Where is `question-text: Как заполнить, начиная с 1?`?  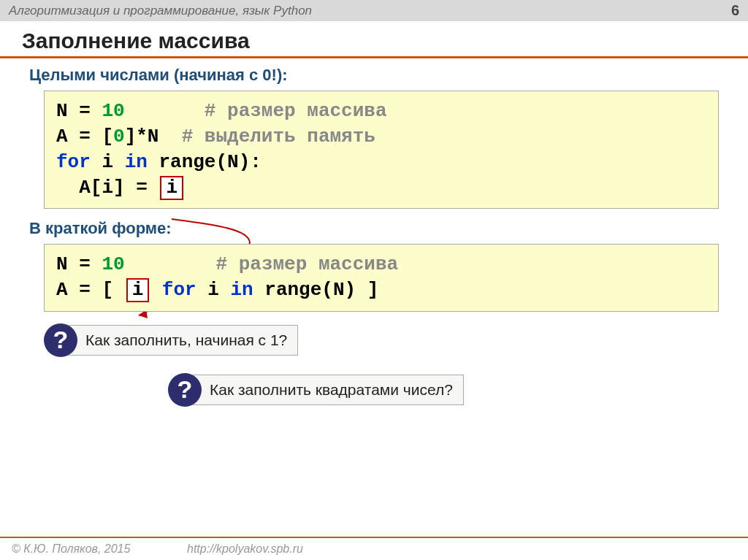 question-text: Как заполнить, начиная с 1? is located at coordinates (183, 340).